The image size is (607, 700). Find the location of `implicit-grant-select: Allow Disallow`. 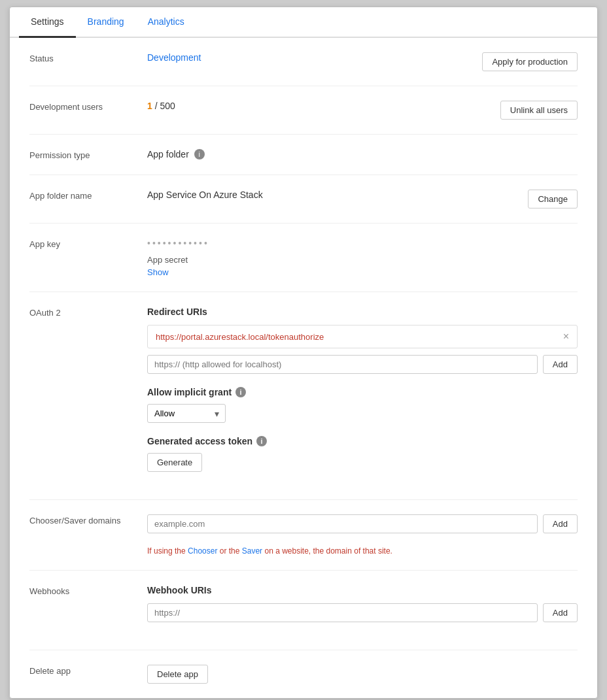

implicit-grant-select: Allow Disallow is located at coordinates (186, 413).